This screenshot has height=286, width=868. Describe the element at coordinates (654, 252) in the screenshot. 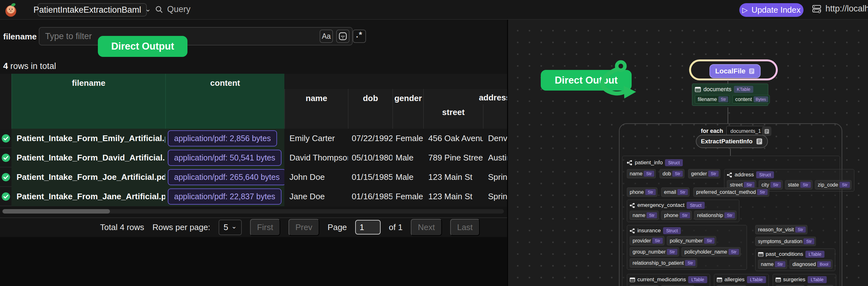

I see `field-chip: group_numberStr` at that location.